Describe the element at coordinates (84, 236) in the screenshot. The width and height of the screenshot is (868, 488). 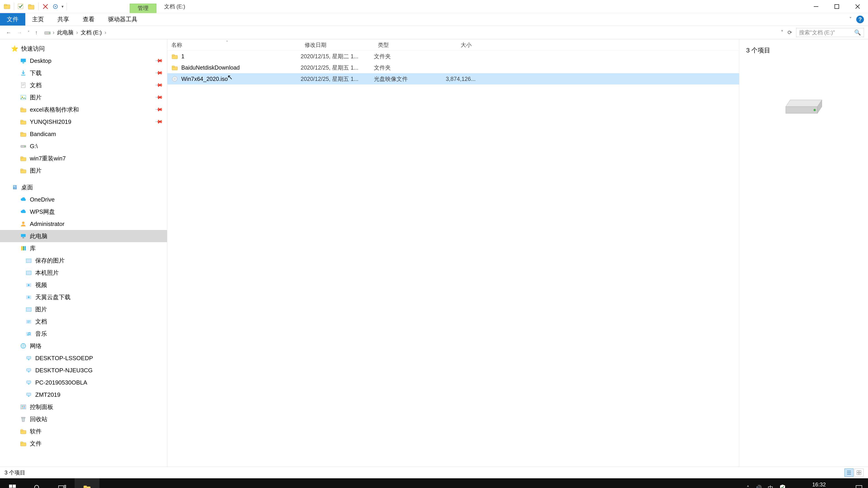
I see `nav-desktop-item: 此电脑` at that location.